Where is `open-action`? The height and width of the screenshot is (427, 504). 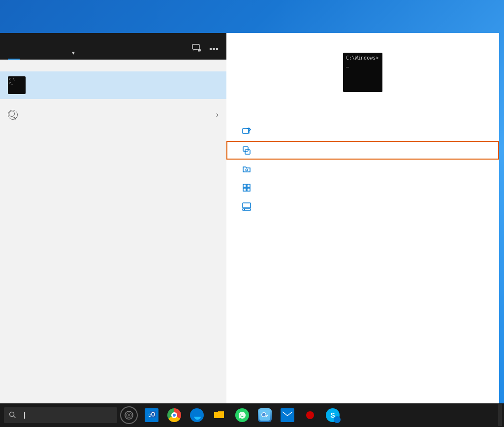 open-action is located at coordinates (363, 131).